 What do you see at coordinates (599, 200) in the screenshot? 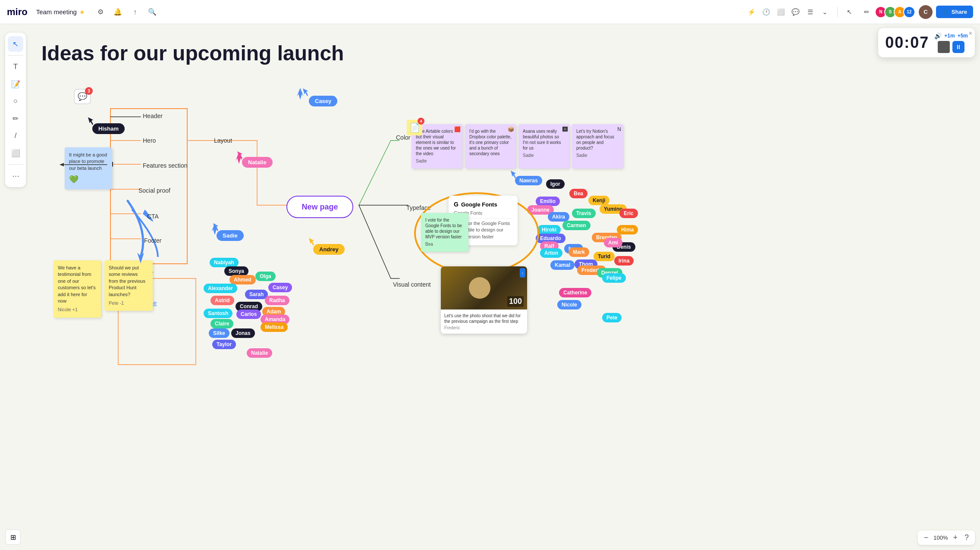
I see `tag-kenji: Kenji` at bounding box center [599, 200].